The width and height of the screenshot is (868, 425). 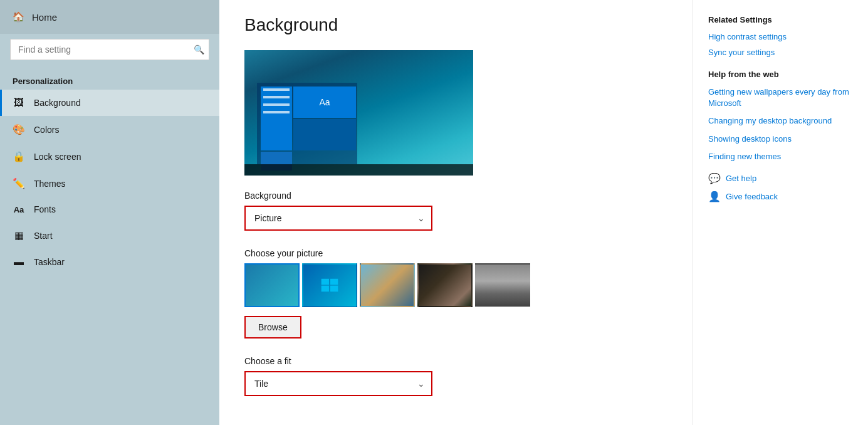 What do you see at coordinates (781, 178) in the screenshot?
I see `get-help-link: 💬 Get help` at bounding box center [781, 178].